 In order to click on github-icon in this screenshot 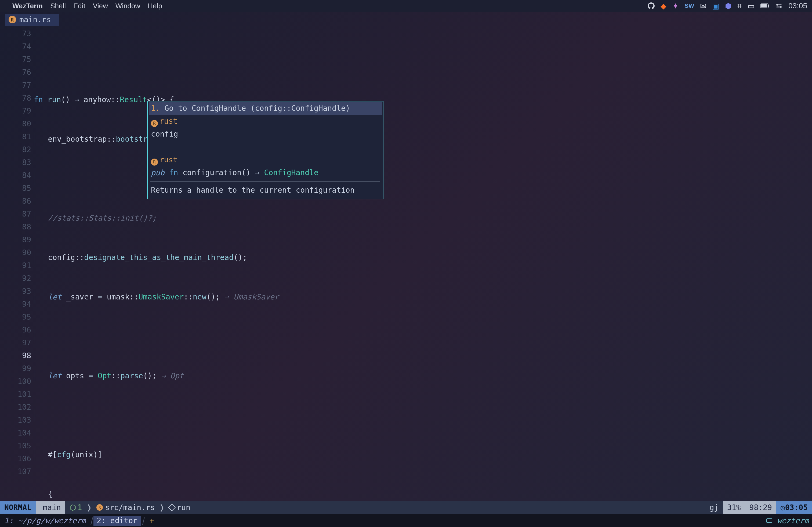, I will do `click(651, 6)`.